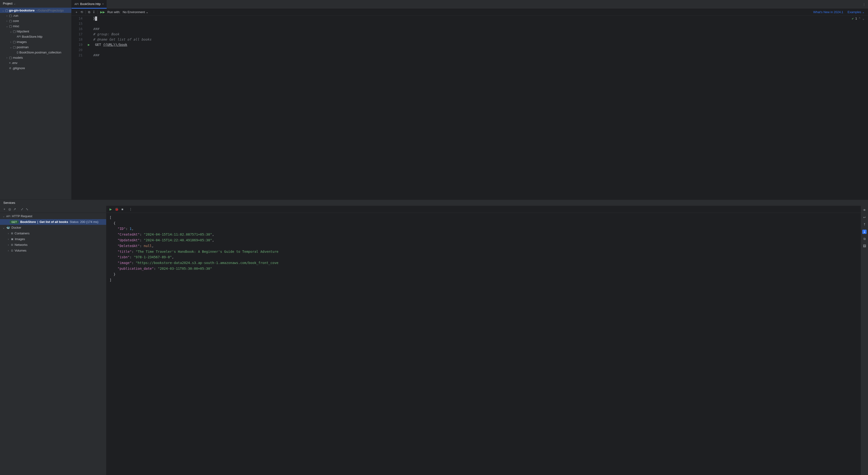  I want to click on docker-child-label: Images, so click(20, 239).